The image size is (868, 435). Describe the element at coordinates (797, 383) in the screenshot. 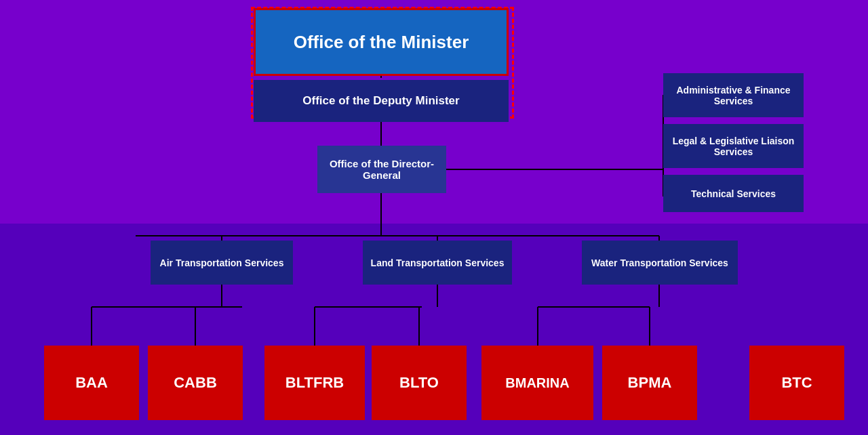

I see `btc-box: BTC` at that location.